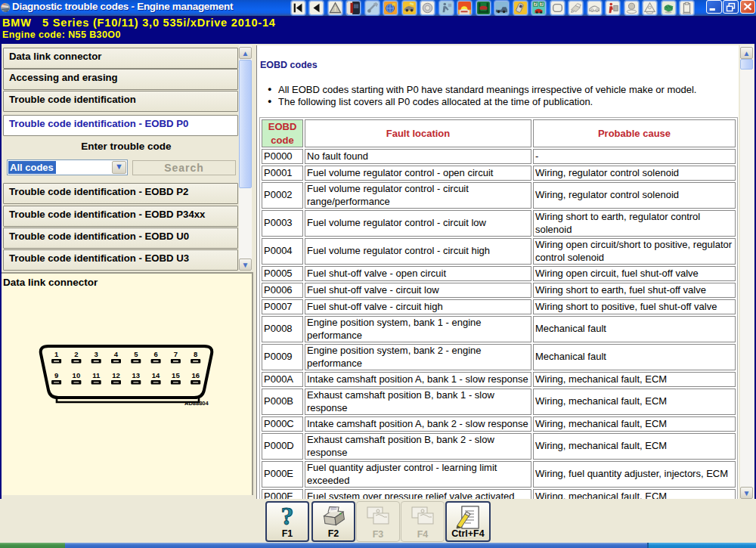 The image size is (756, 548). Describe the element at coordinates (175, 375) in the screenshot. I see `svg-text: 15` at that location.